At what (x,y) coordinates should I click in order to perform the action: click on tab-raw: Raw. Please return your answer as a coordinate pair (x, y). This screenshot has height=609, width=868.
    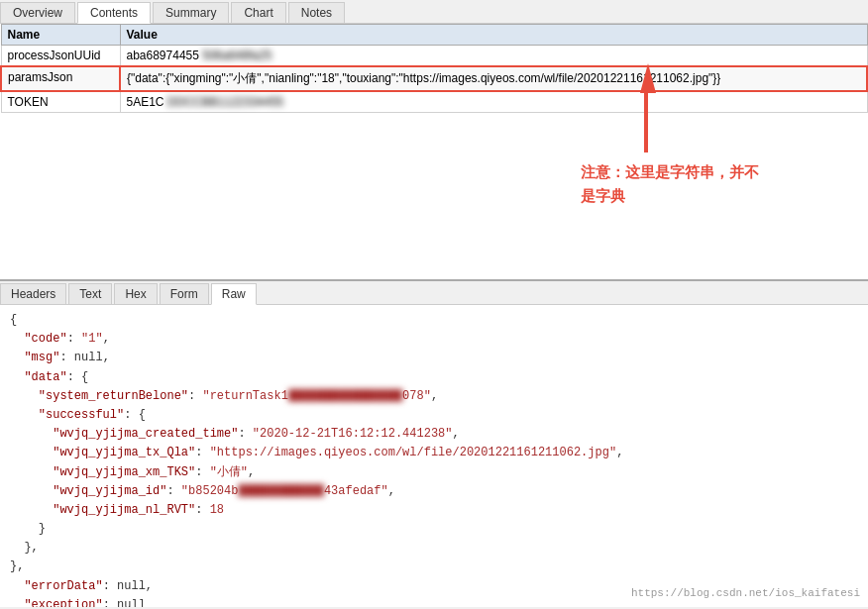
    Looking at the image, I should click on (234, 294).